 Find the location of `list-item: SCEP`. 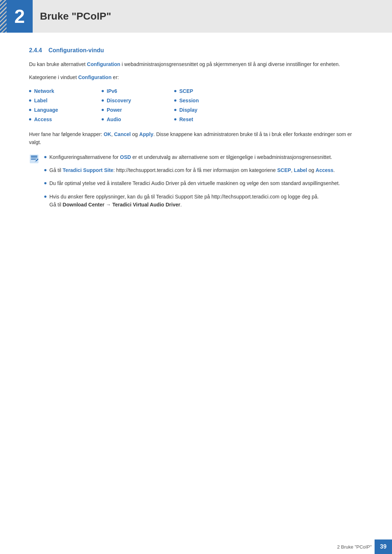

list-item: SCEP is located at coordinates (211, 91).